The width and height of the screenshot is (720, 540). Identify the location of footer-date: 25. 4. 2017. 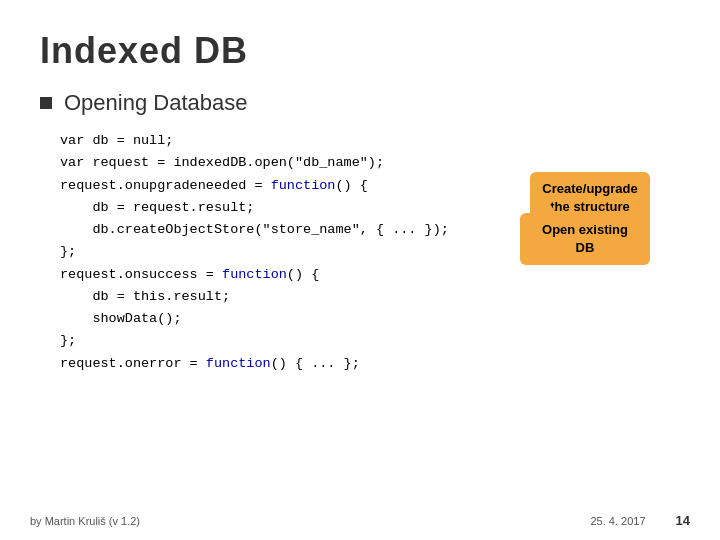
(618, 521).